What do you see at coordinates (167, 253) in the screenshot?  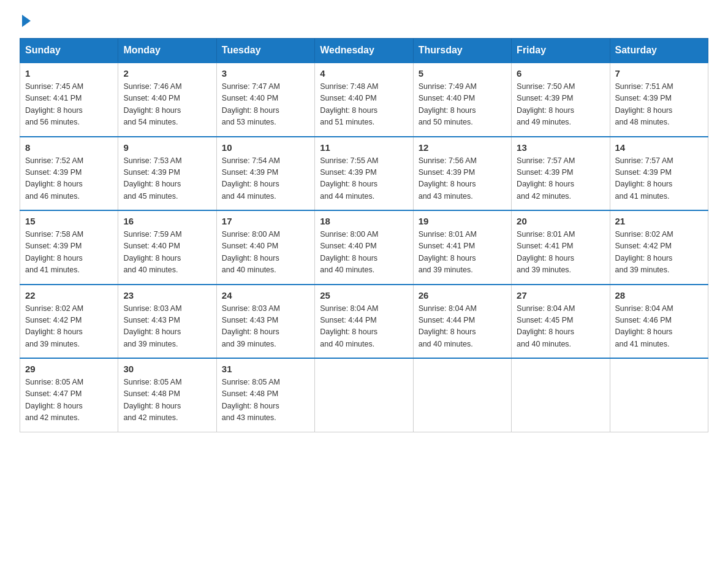 I see `day-info: Sunrise: 7:59 AMSunset: 4:40 PMDaylight:…` at bounding box center [167, 253].